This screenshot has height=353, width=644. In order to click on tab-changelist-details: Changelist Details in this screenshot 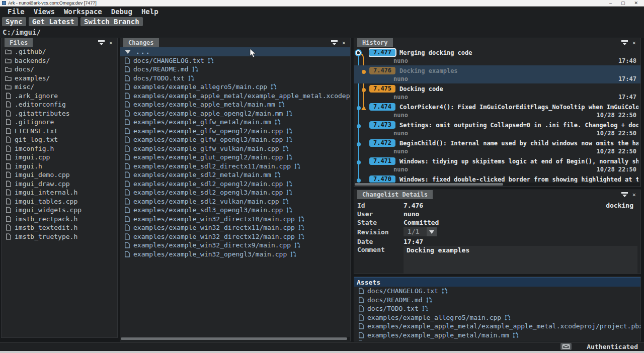, I will do `click(395, 195)`.